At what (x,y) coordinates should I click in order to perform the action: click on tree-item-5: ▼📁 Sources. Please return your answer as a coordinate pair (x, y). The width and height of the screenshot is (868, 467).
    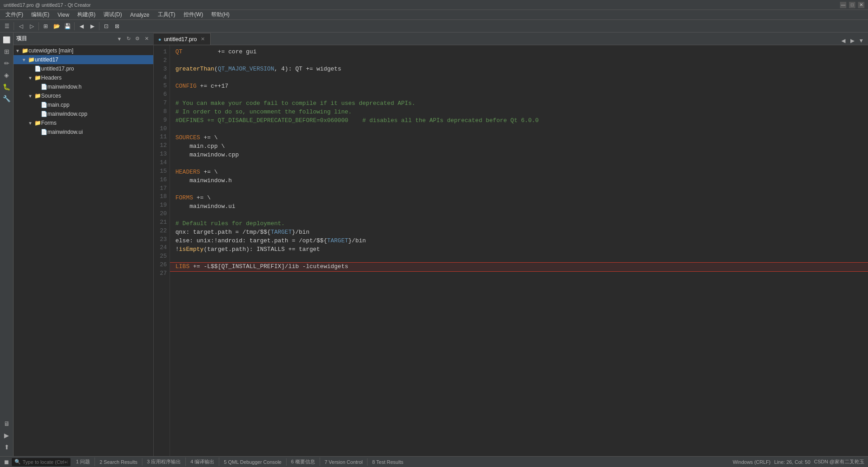
    Looking at the image, I should click on (83, 96).